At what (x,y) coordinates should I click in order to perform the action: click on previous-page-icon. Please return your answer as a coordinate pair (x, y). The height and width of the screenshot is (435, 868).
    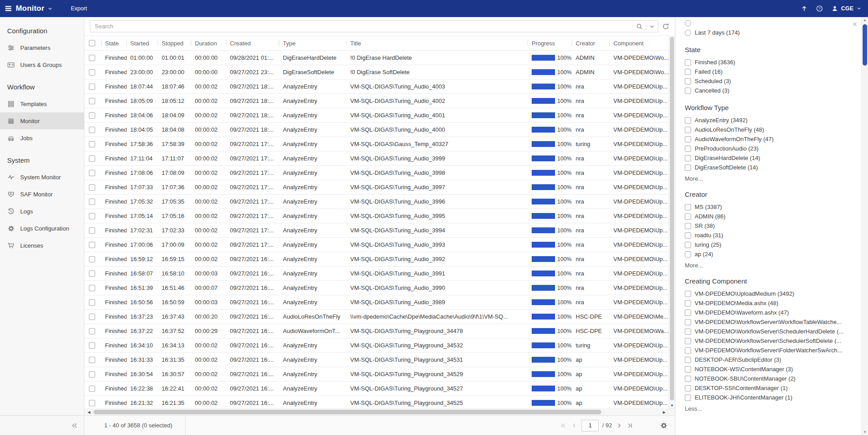
    Looking at the image, I should click on (574, 426).